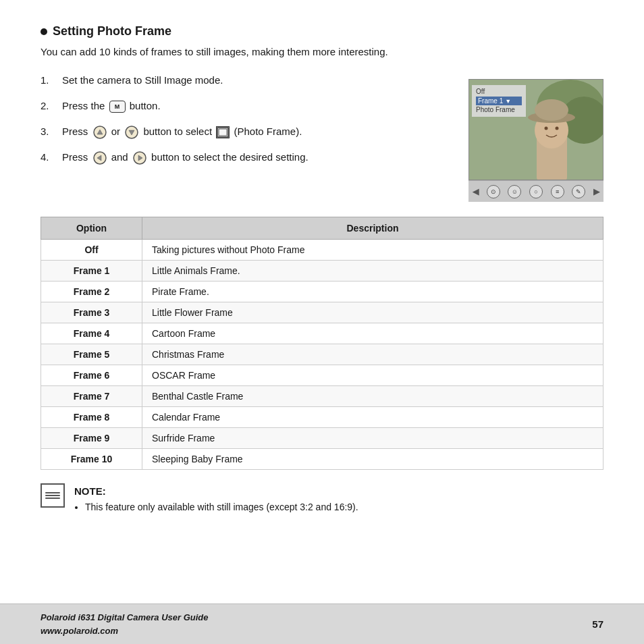 The height and width of the screenshot is (644, 644). What do you see at coordinates (373, 313) in the screenshot?
I see `table-cell-description: Little Flower Frame` at bounding box center [373, 313].